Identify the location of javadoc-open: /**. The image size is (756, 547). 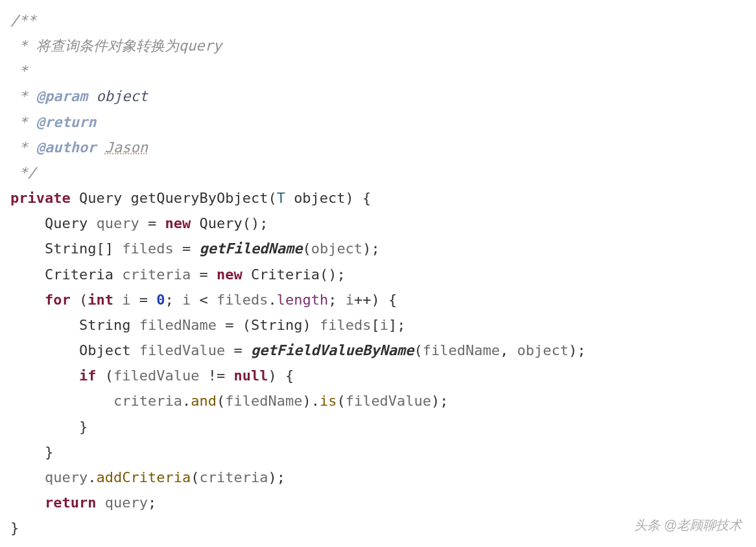
(23, 21).